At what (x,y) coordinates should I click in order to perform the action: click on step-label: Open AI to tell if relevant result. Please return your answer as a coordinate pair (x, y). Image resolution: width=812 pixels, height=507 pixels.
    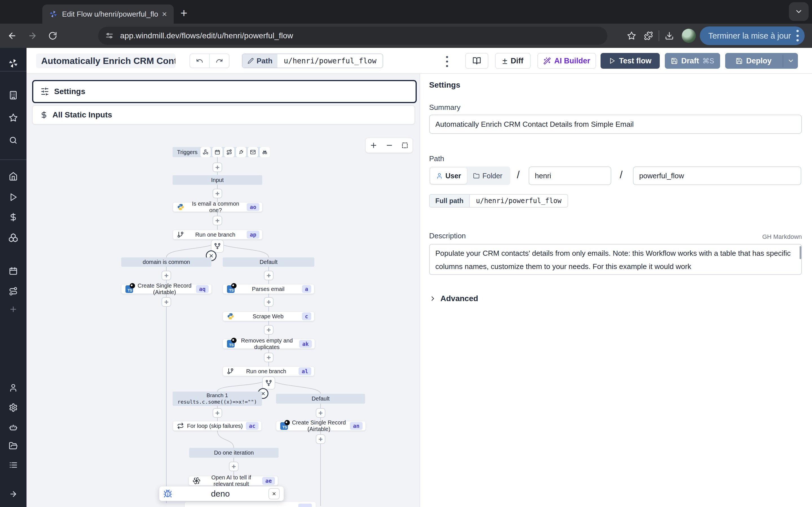
    Looking at the image, I should click on (231, 481).